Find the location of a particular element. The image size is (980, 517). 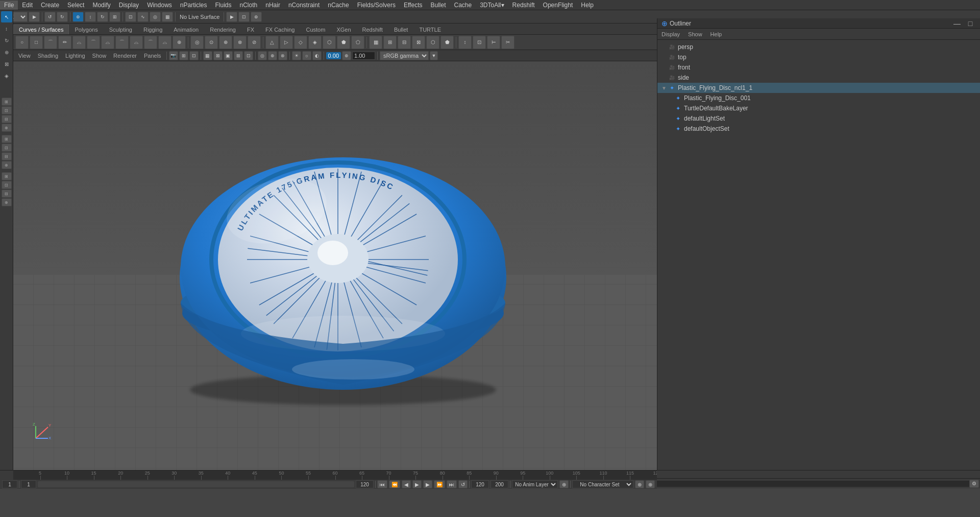

shelf-icon-11: ⌓ is located at coordinates (165, 42).